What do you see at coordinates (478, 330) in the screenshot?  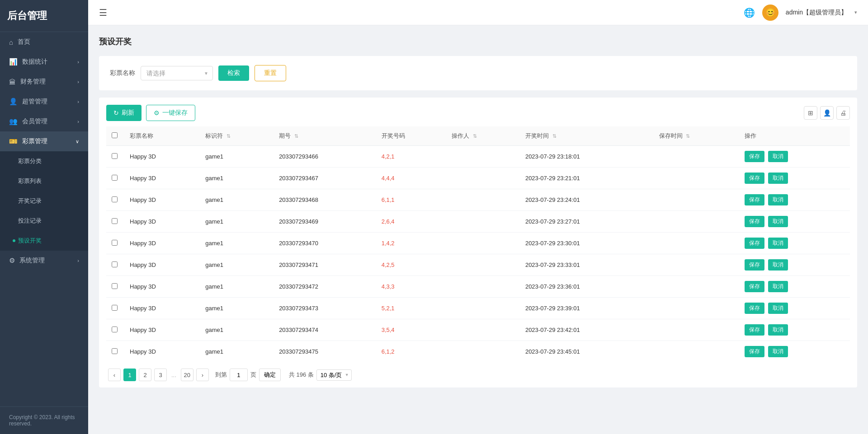 I see `table-row: Happy 3D game1 203307293474 3,5,4 2023-0…` at bounding box center [478, 330].